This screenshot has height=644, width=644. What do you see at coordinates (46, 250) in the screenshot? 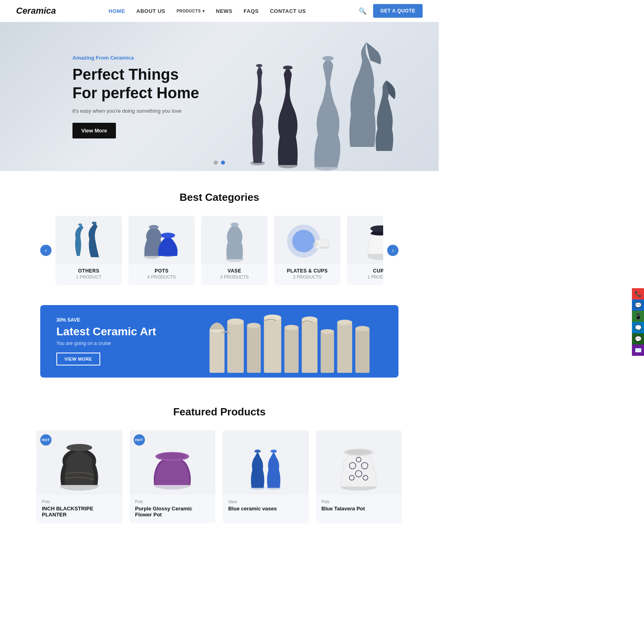
I see `categories-prev-button: ‹` at bounding box center [46, 250].